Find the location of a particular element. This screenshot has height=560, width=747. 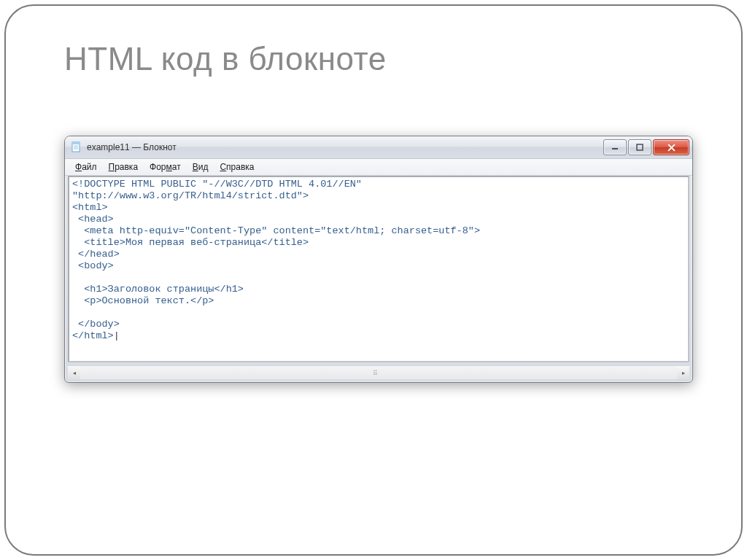

menubar: Файл Правка Формат Вид Справка is located at coordinates (379, 168).